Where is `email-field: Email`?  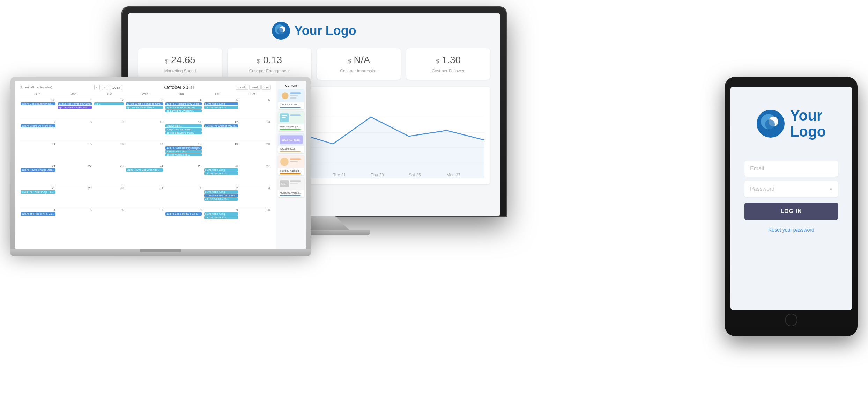
email-field: Email is located at coordinates (791, 169).